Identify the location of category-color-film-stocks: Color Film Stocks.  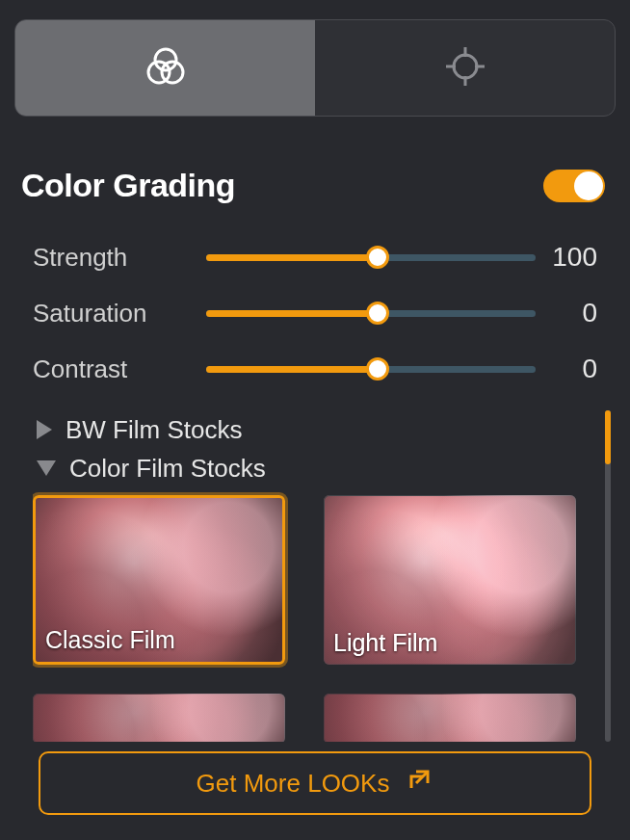
(322, 468).